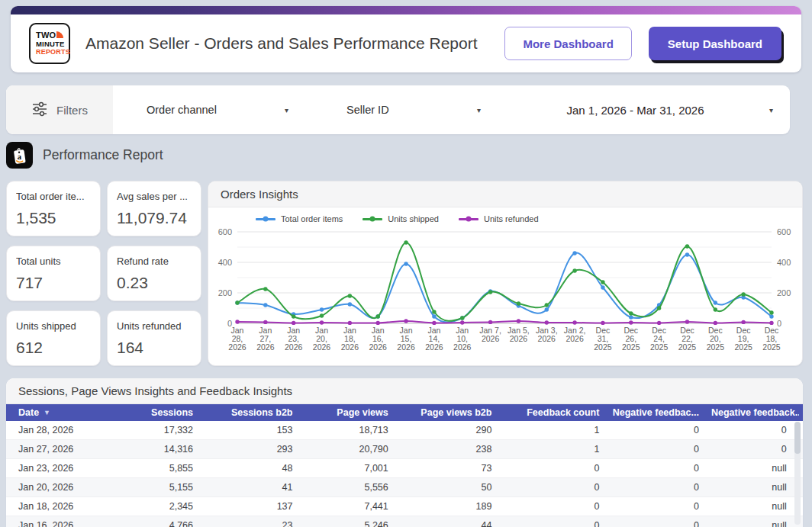  Describe the element at coordinates (160, 413) in the screenshot. I see `column-header-sessions: Sessions` at that location.